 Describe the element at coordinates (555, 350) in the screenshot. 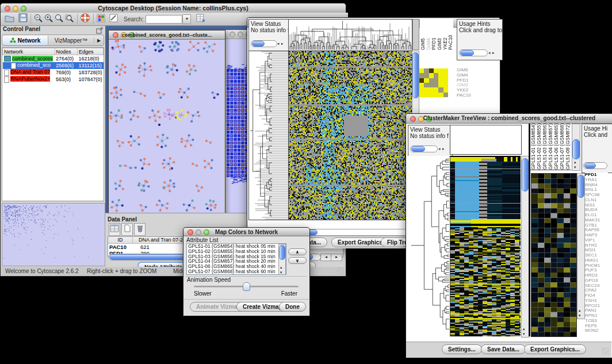

I see `export-graphics-button: Export Graphics...` at that location.